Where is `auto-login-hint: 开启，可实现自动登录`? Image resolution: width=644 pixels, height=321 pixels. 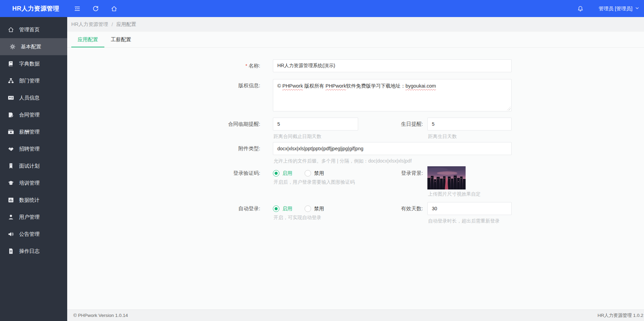 auto-login-hint: 开启，可实现自动登录 is located at coordinates (297, 218).